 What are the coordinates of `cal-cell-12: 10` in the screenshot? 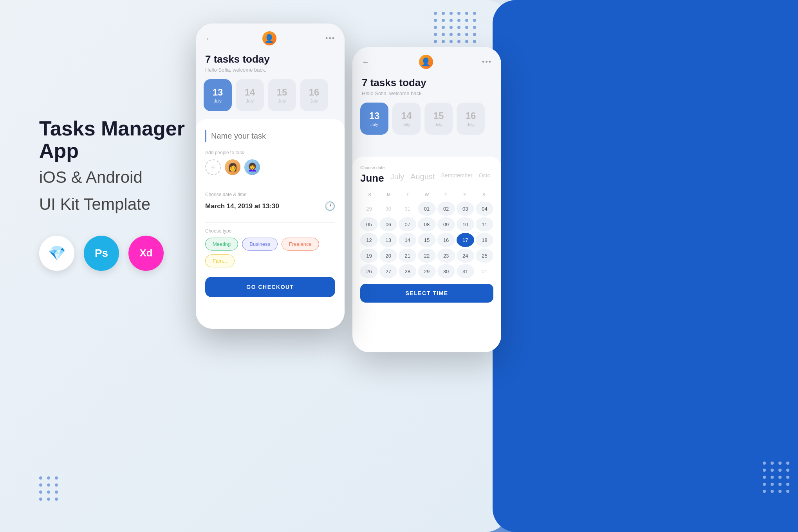 It's located at (465, 224).